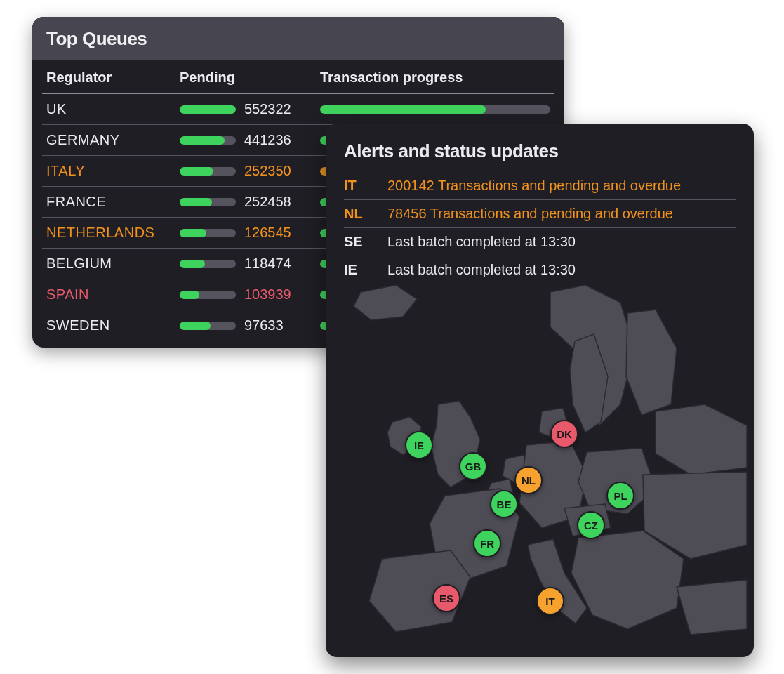 The width and height of the screenshot is (784, 674). What do you see at coordinates (268, 171) in the screenshot?
I see `pending-value: 252350` at bounding box center [268, 171].